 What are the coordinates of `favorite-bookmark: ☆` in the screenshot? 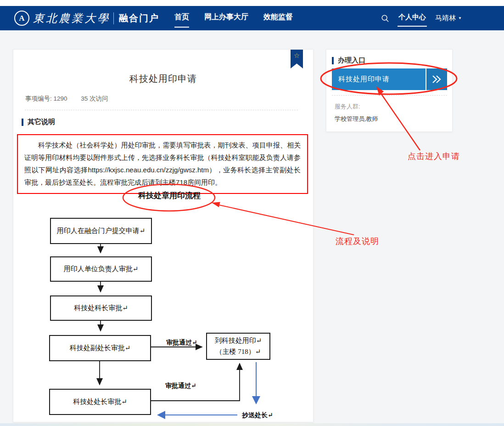 It's located at (297, 59).